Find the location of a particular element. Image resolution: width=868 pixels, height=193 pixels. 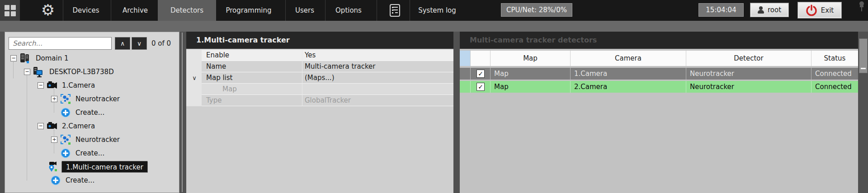

window-gap is located at coordinates (434, 26).